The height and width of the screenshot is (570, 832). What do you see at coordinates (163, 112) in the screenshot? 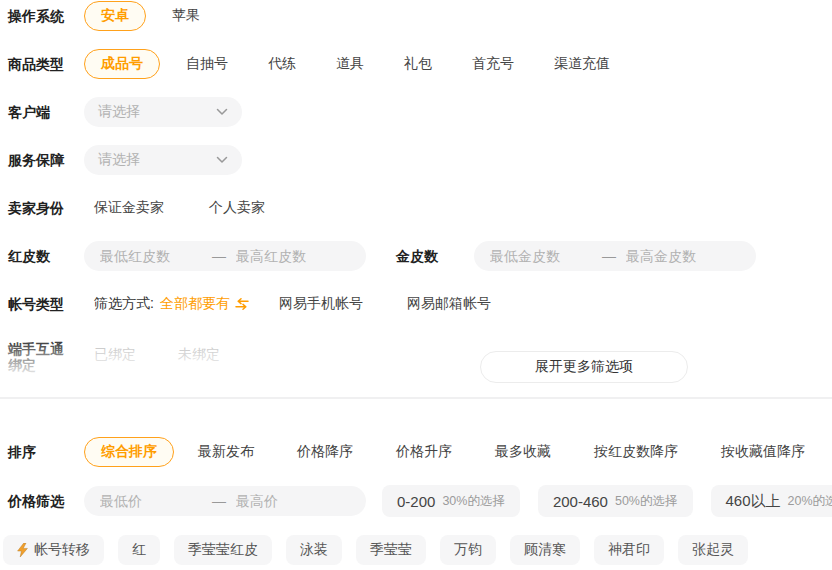
I see `client-select: 请选择` at bounding box center [163, 112].